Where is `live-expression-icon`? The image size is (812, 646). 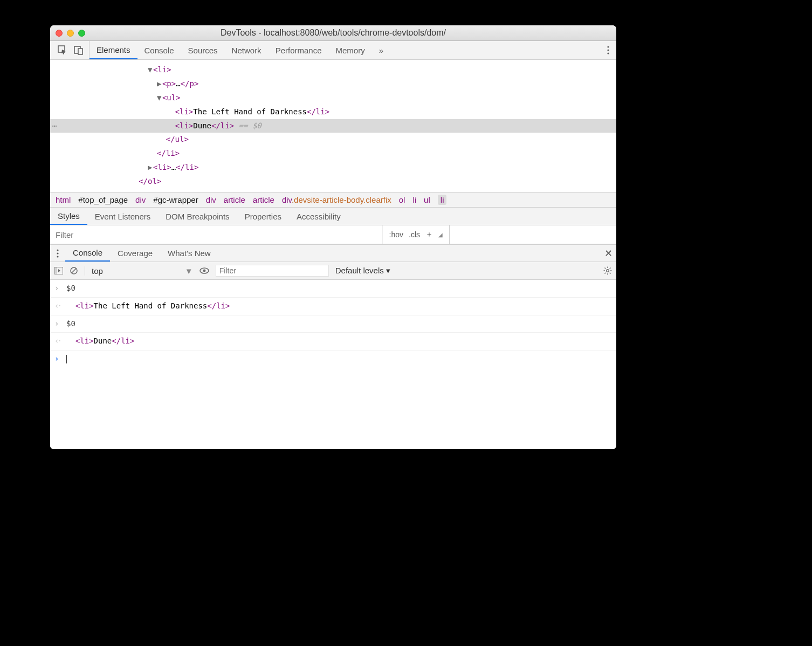
live-expression-icon is located at coordinates (204, 271).